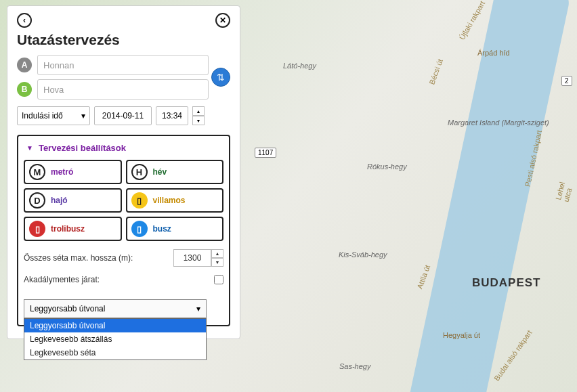 Image resolution: width=577 pixels, height=392 pixels. What do you see at coordinates (62, 172) in the screenshot?
I see `mode-label-metro: metró` at bounding box center [62, 172].